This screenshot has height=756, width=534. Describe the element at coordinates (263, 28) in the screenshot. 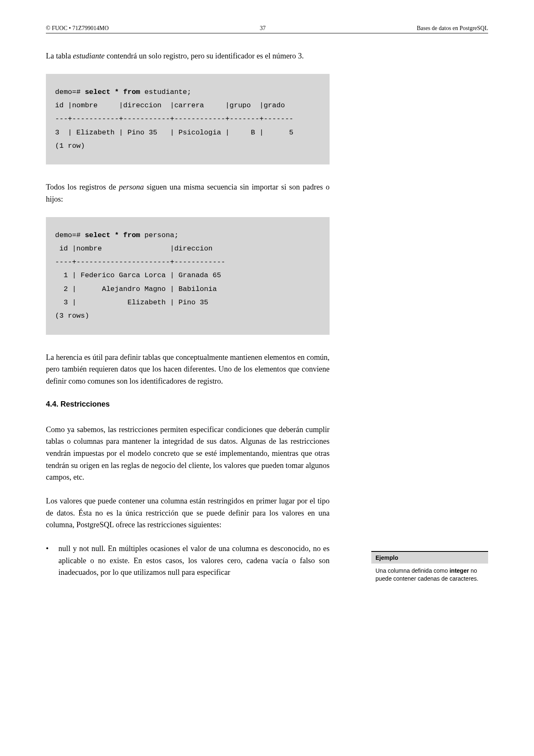

I see `page-number: 37` at that location.